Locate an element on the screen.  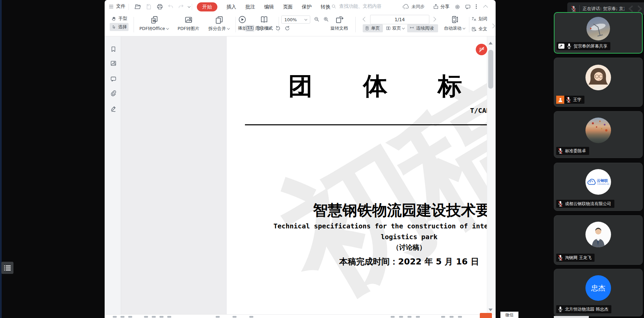
next-page-icon is located at coordinates (434, 19).